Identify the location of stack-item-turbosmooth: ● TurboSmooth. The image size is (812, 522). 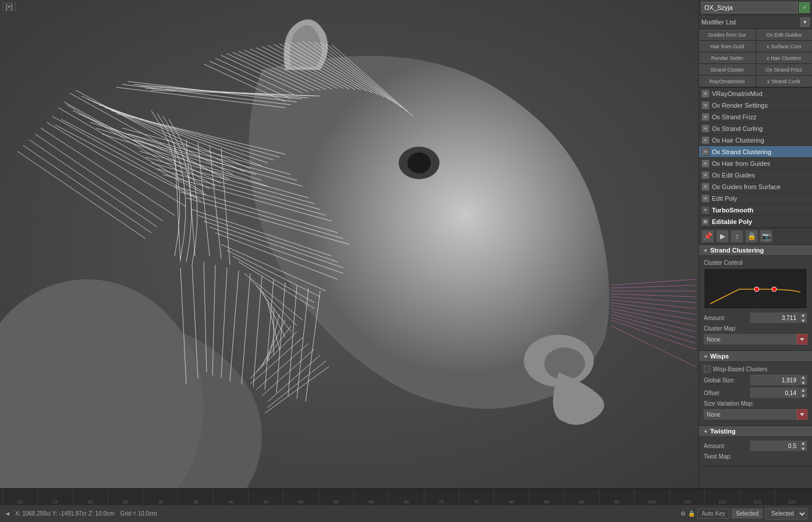
(756, 210).